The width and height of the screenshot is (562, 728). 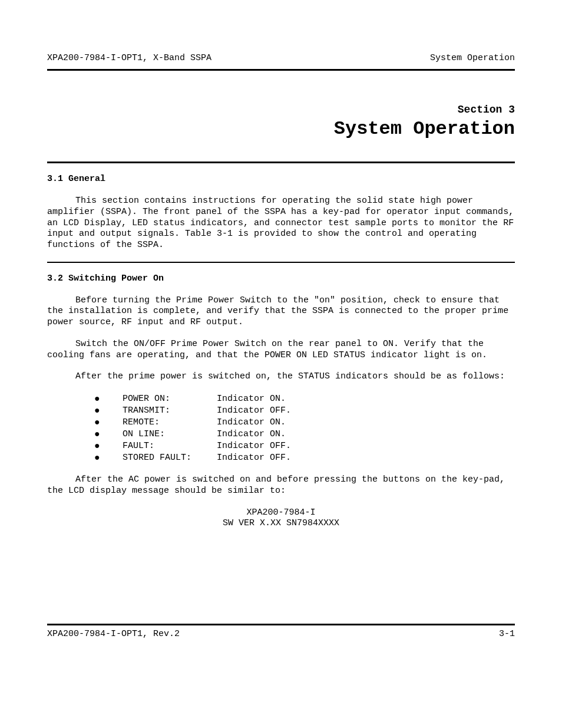 I want to click on header-rule, so click(x=281, y=70).